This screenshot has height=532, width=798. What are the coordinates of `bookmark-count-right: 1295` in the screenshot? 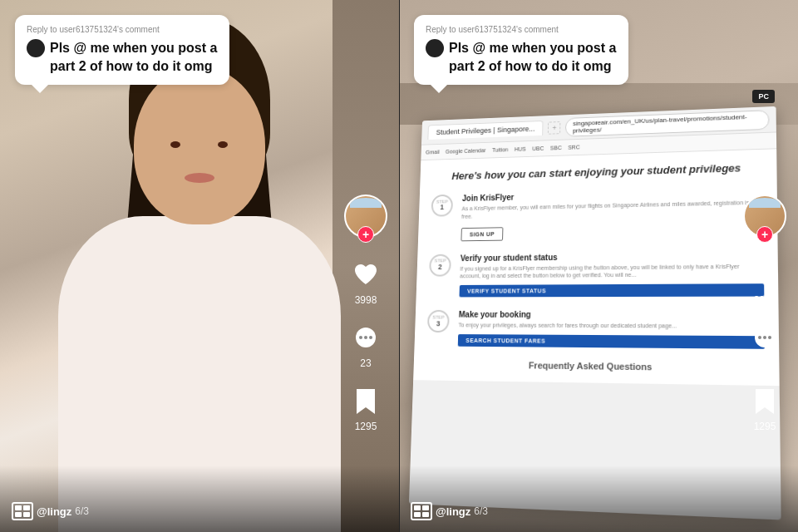 It's located at (765, 426).